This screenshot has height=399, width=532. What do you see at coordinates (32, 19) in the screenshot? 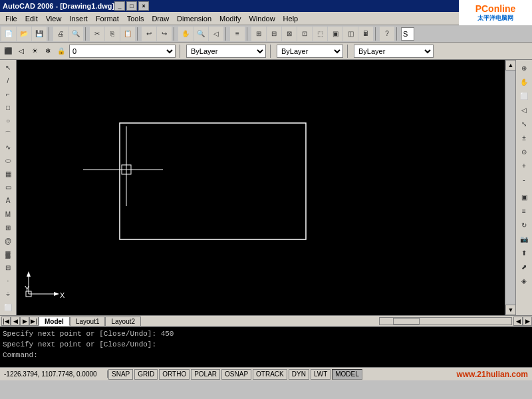
I see `menu-edit: Edit` at bounding box center [32, 19].